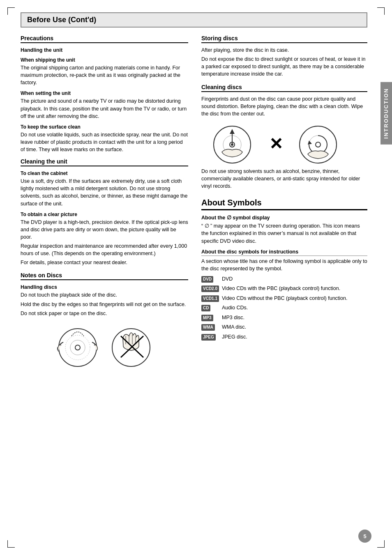 The height and width of the screenshot is (555, 392). What do you see at coordinates (284, 50) in the screenshot?
I see `storing-discs-text1: After playing, store the disc in its cas…` at bounding box center [284, 50].